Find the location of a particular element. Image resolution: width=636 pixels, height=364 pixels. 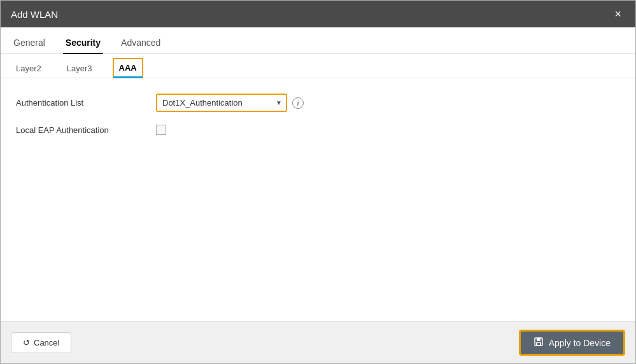

local-eap-control is located at coordinates (161, 130).